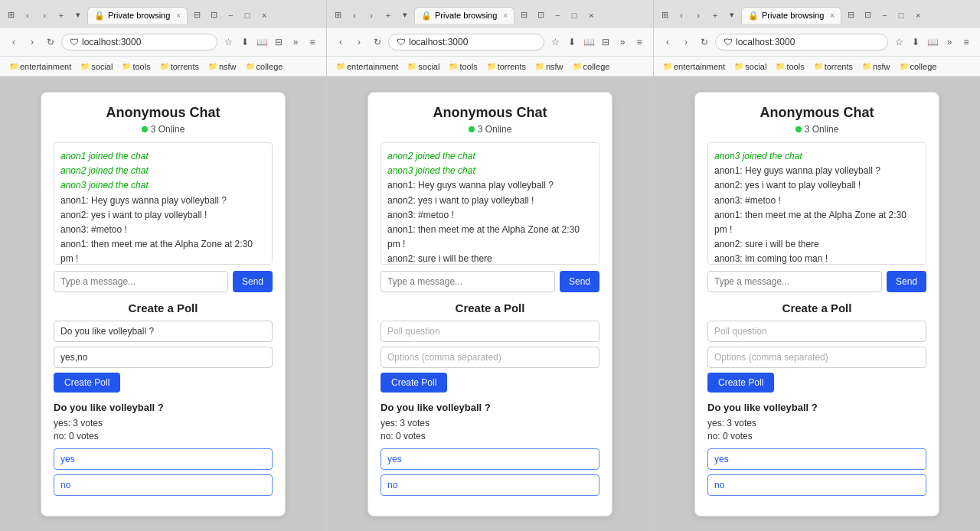  I want to click on forward-btn-tab-3: ›, so click(698, 15).